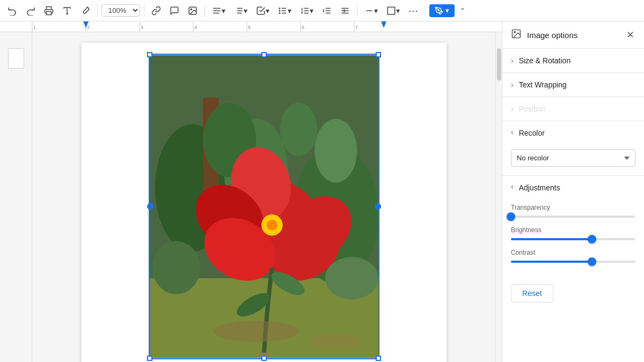 This screenshot has width=644, height=362. What do you see at coordinates (88, 27) in the screenshot?
I see `svg-text: 2` at bounding box center [88, 27].